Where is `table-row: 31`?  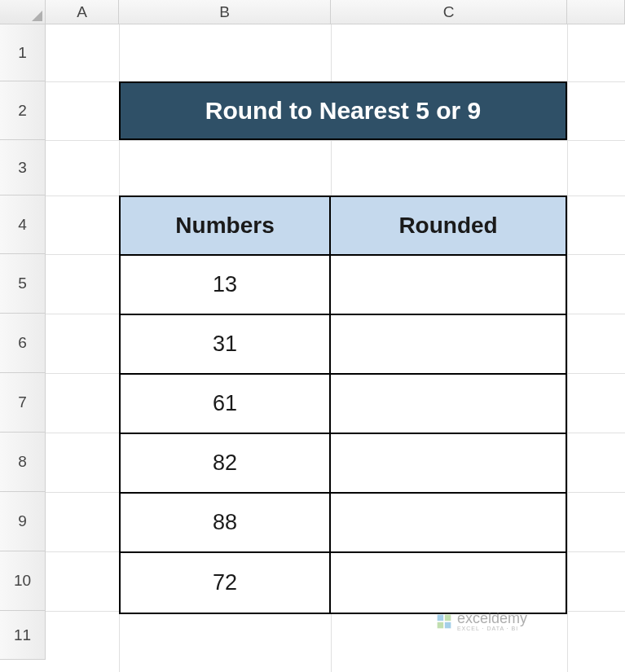
table-row: 31 is located at coordinates (343, 345).